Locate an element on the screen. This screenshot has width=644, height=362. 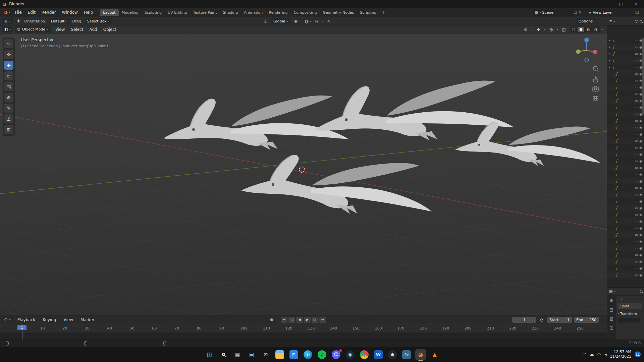
ruler-tick: 60 is located at coordinates (154, 328).